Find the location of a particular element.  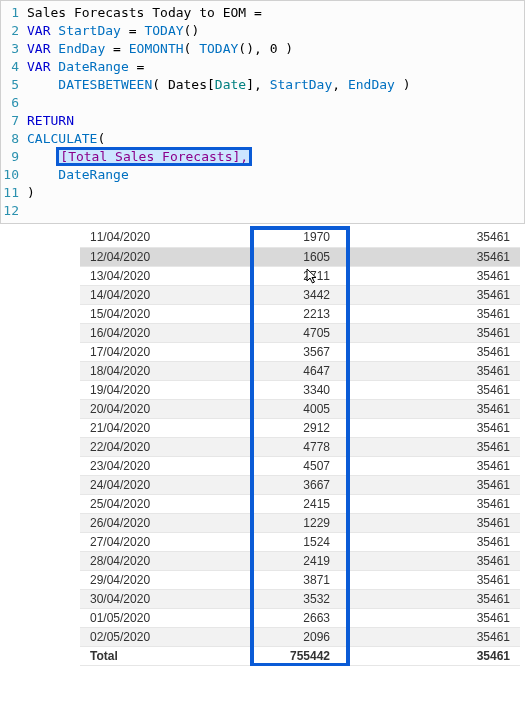

cell-date: 19/04/2020 is located at coordinates (125, 390).